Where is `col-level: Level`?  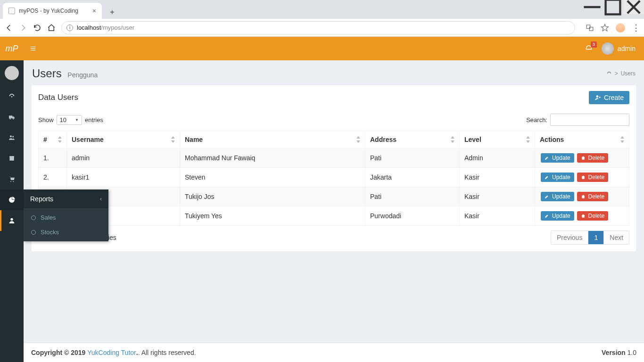 col-level: Level is located at coordinates (497, 140).